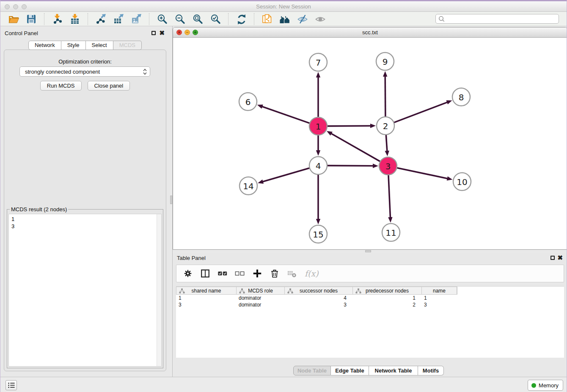  I want to click on node-label: 3, so click(388, 166).